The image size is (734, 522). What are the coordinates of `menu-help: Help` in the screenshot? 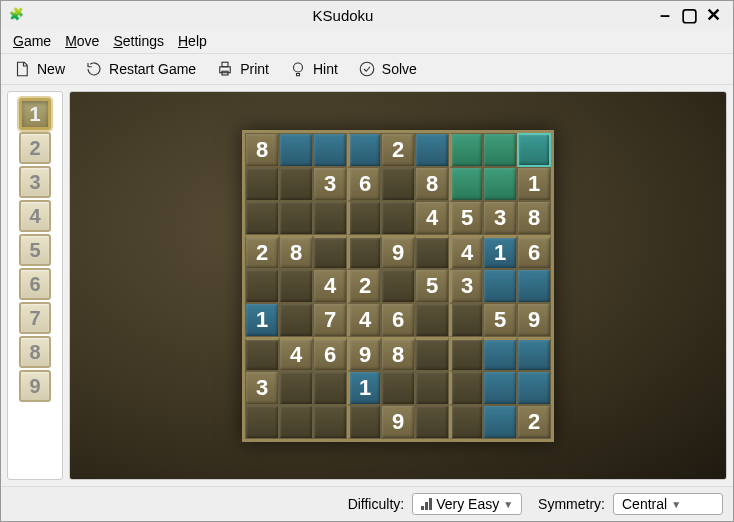 It's located at (192, 41).